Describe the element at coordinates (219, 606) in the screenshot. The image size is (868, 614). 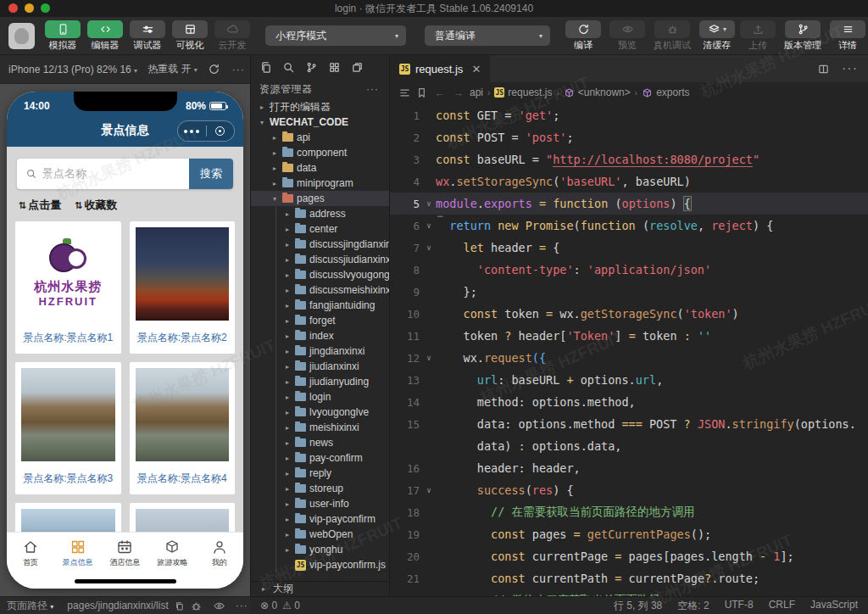
I see `inspect-page-icon` at that location.